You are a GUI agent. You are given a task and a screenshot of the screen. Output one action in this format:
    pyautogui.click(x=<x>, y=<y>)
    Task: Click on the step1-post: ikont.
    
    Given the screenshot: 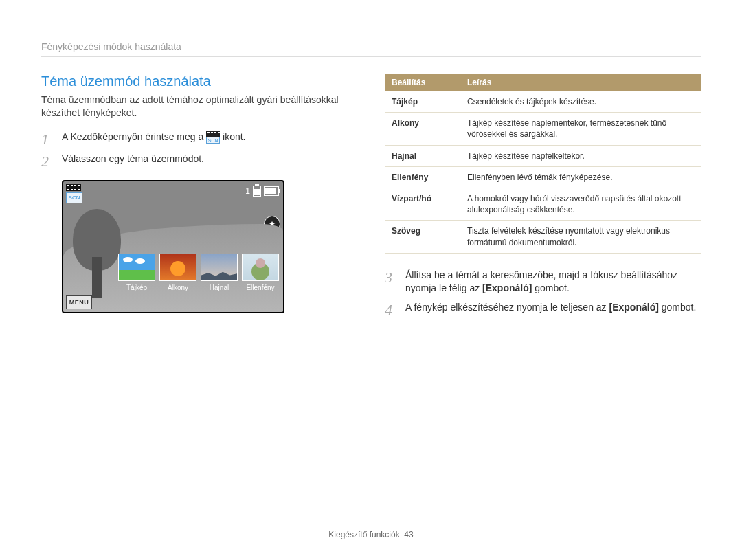 What is the action you would take?
    pyautogui.click(x=234, y=137)
    